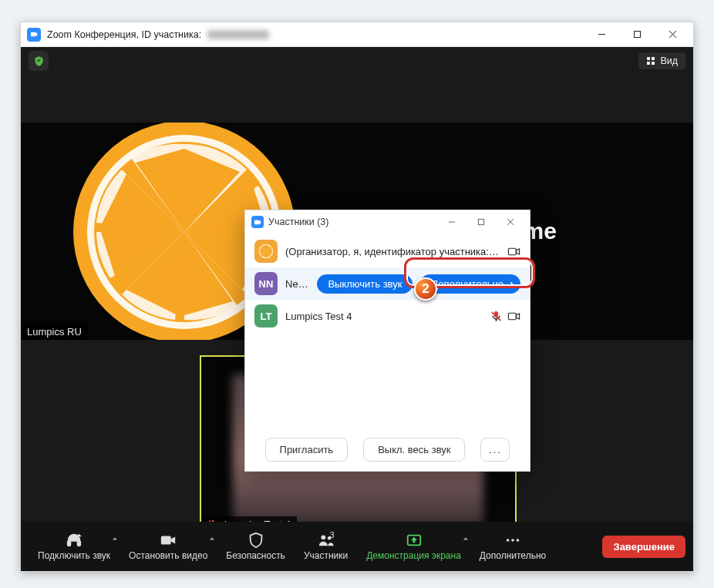 The height and width of the screenshot is (588, 714). I want to click on encryption-icon, so click(39, 61).